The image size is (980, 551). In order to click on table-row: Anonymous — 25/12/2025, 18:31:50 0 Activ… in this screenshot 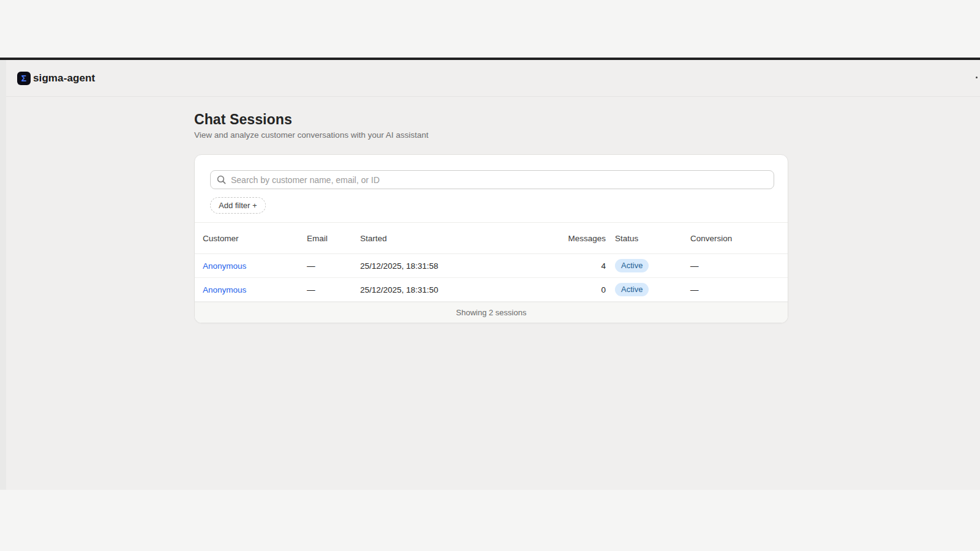, I will do `click(491, 290)`.